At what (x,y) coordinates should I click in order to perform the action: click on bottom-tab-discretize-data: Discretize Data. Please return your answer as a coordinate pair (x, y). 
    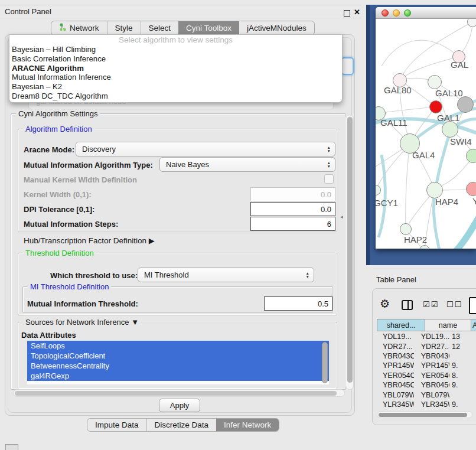
    Looking at the image, I should click on (182, 425).